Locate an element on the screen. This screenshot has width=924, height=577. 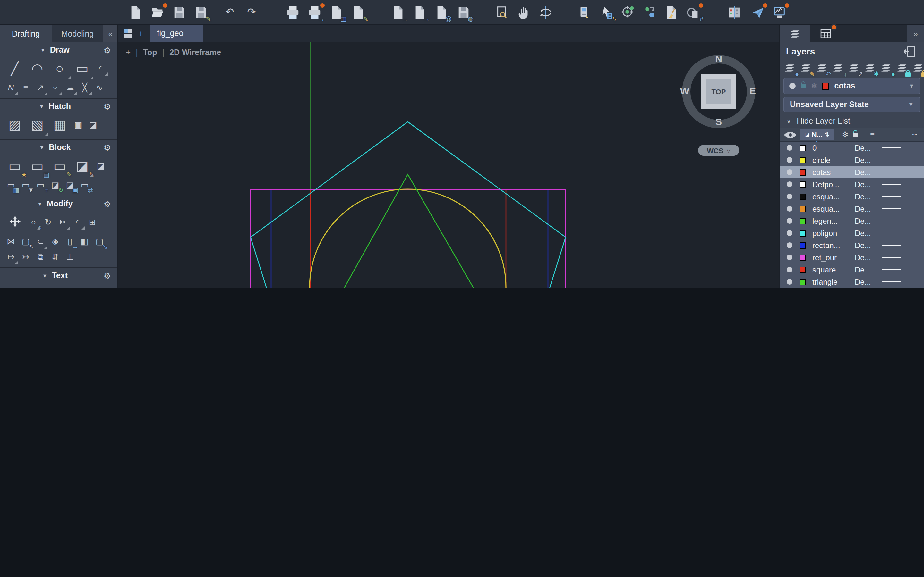
compass-north: N is located at coordinates (719, 59).